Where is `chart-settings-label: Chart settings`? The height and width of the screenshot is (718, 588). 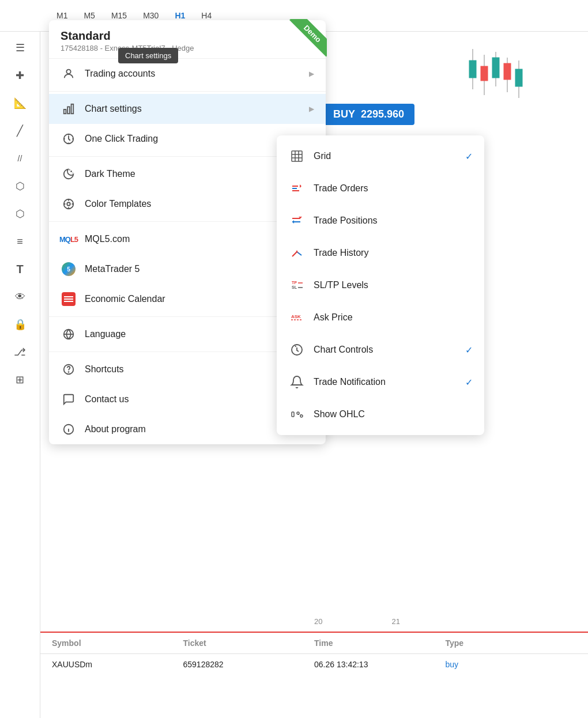
chart-settings-label: Chart settings is located at coordinates (193, 109).